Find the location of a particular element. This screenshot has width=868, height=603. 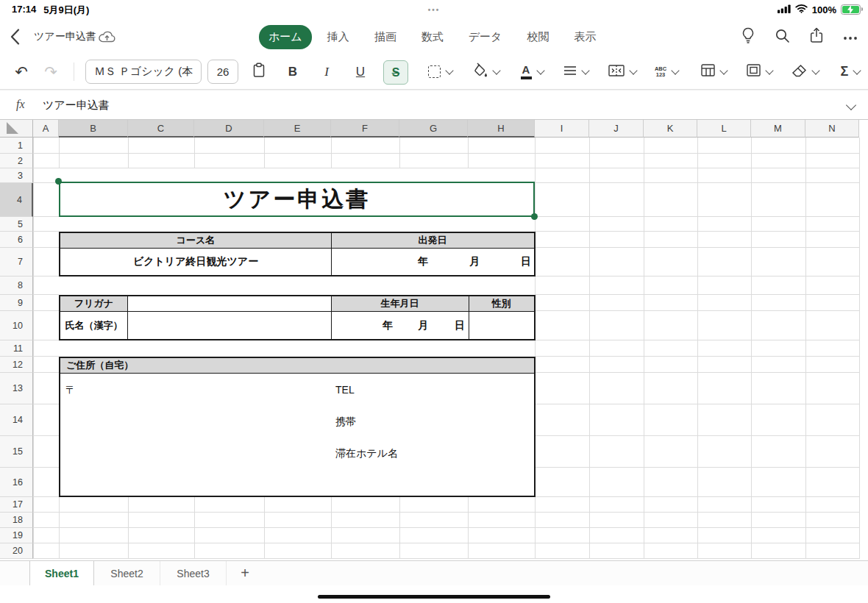

tab-draw: 描画 is located at coordinates (385, 37).